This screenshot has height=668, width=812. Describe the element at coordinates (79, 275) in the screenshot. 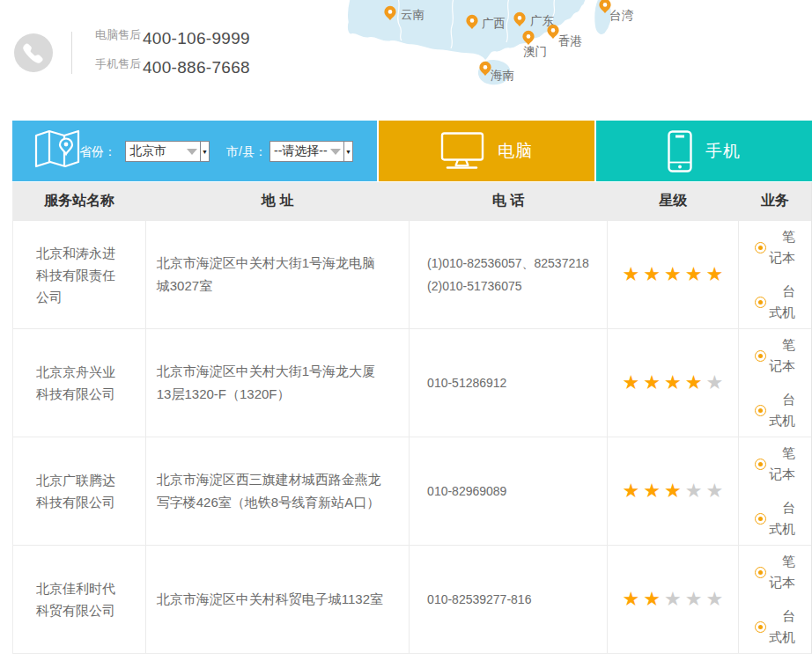

I see `station-name-cell: 北京和涛永进科技有限责任公司` at that location.